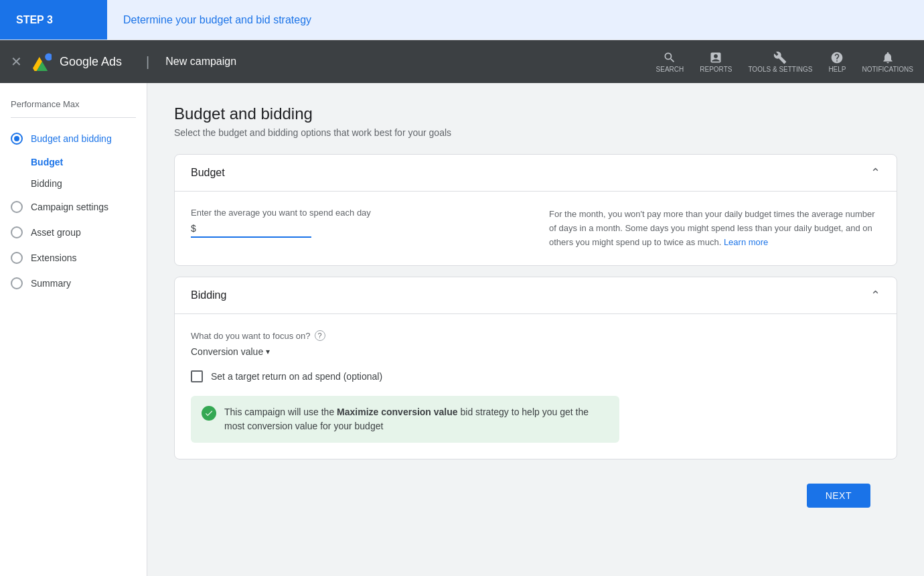 The width and height of the screenshot is (924, 576). I want to click on sidebar-circle-campaign-settings, so click(17, 207).